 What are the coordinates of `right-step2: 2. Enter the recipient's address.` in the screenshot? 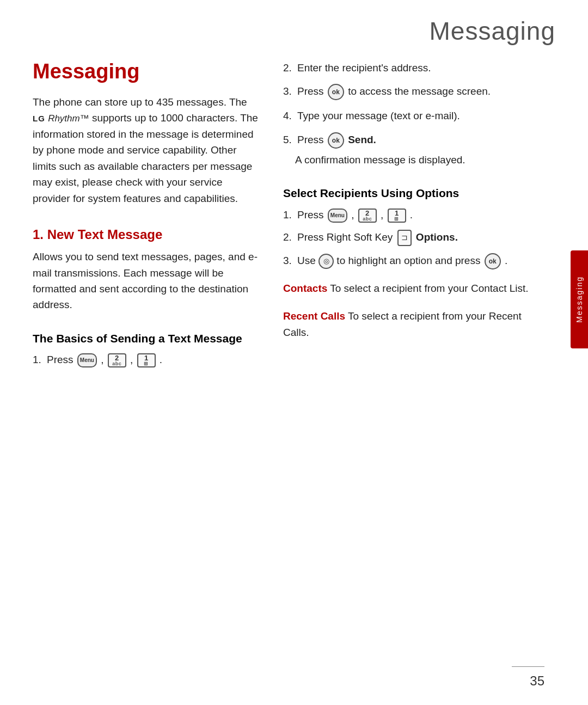 It's located at (414, 68).